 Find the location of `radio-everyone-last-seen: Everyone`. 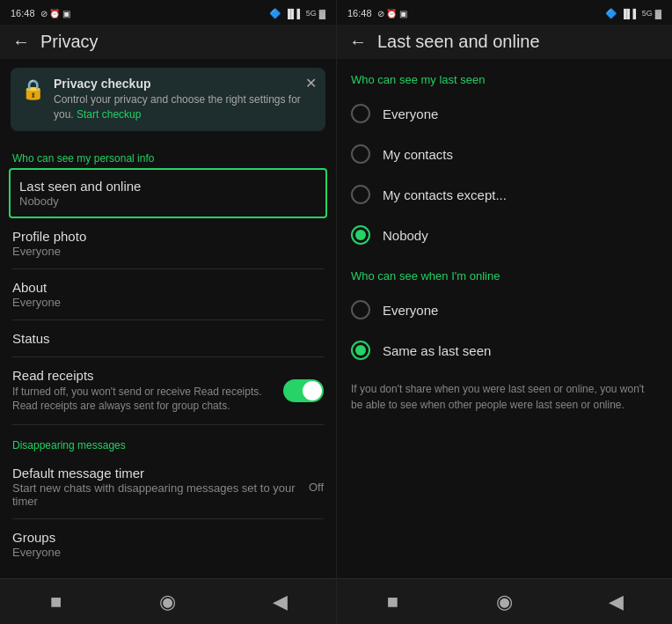

radio-everyone-last-seen: Everyone is located at coordinates (505, 114).